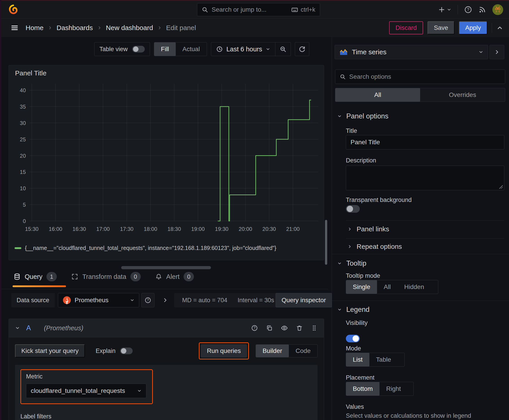 This screenshot has width=509, height=420. What do you see at coordinates (425, 142) in the screenshot?
I see `title-input: Panel Title` at bounding box center [425, 142].